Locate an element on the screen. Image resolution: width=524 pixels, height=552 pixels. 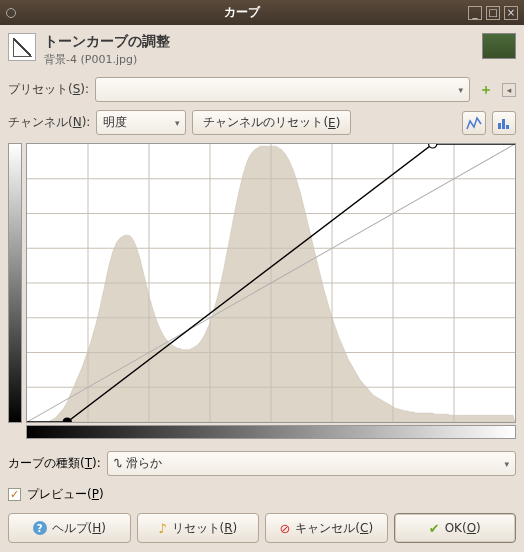
add-preset-button: ＋ is located at coordinates (486, 90).